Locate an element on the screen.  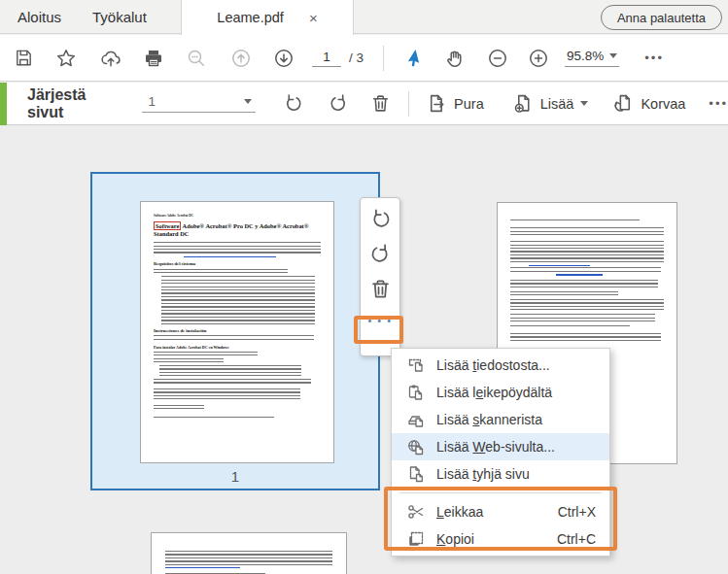
document-tab-title: Leame.pdf is located at coordinates (251, 17).